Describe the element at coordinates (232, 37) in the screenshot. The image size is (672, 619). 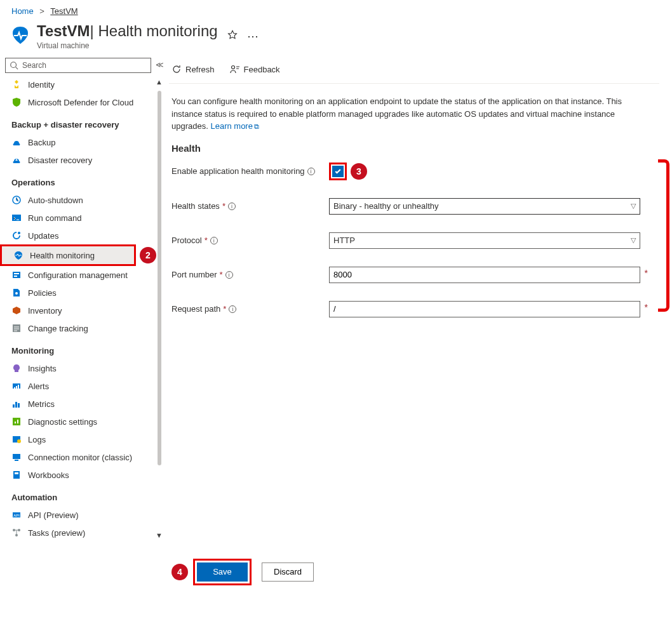
I see `favorite-icon` at that location.